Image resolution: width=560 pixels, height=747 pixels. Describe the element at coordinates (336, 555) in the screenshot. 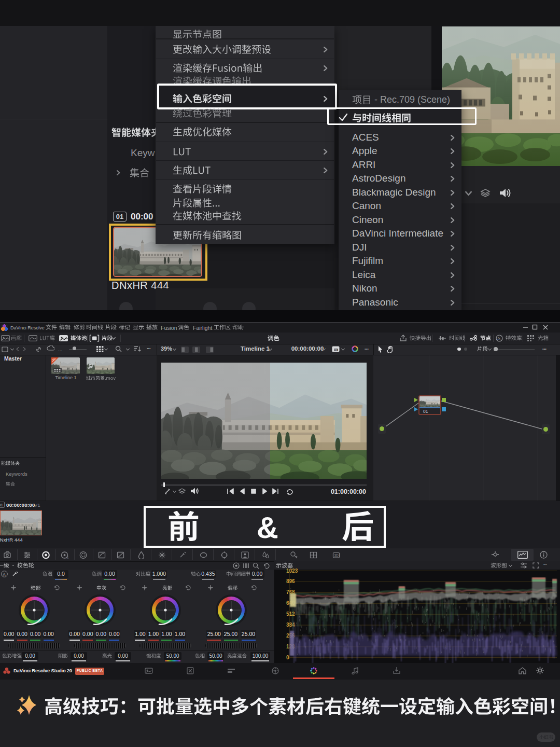

I see `svg-text: 3D` at that location.